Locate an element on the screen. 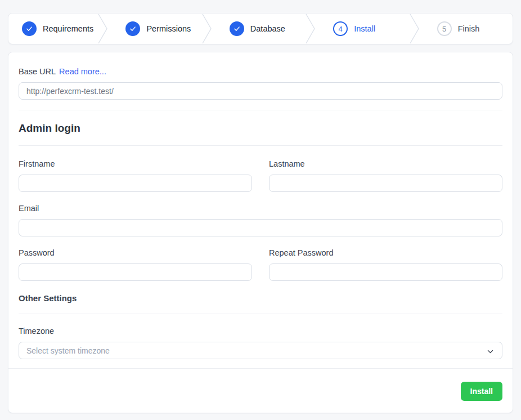  firstname-label: Firstname is located at coordinates (135, 164).